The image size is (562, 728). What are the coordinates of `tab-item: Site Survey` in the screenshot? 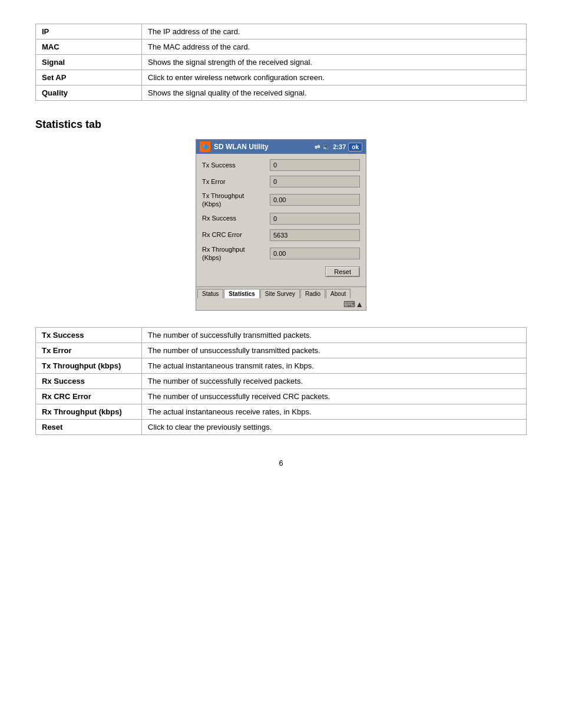 It's located at (280, 294).